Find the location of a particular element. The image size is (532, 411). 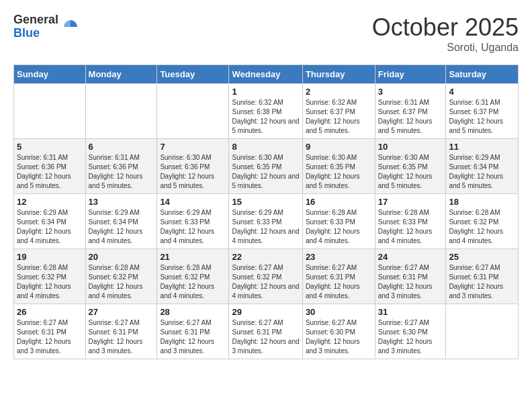

location-title: Soroti, Uganda is located at coordinates (445, 48).